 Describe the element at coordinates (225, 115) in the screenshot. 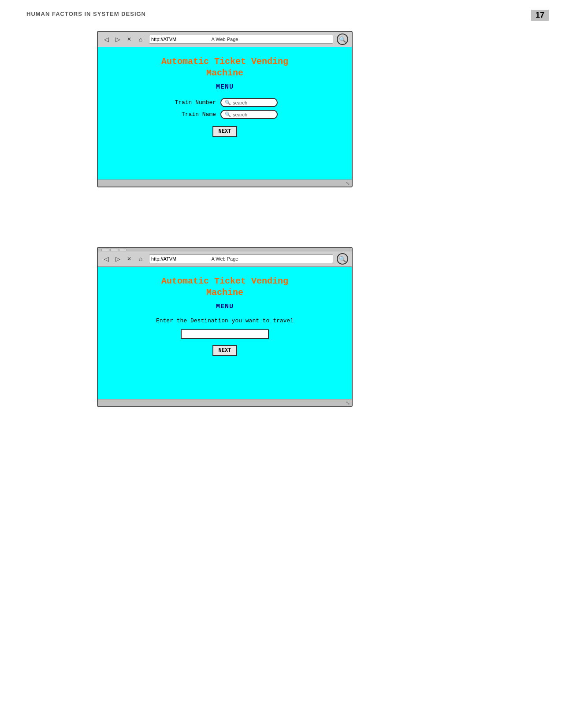

I see `train-name-row: Train Name 🔍 search` at that location.